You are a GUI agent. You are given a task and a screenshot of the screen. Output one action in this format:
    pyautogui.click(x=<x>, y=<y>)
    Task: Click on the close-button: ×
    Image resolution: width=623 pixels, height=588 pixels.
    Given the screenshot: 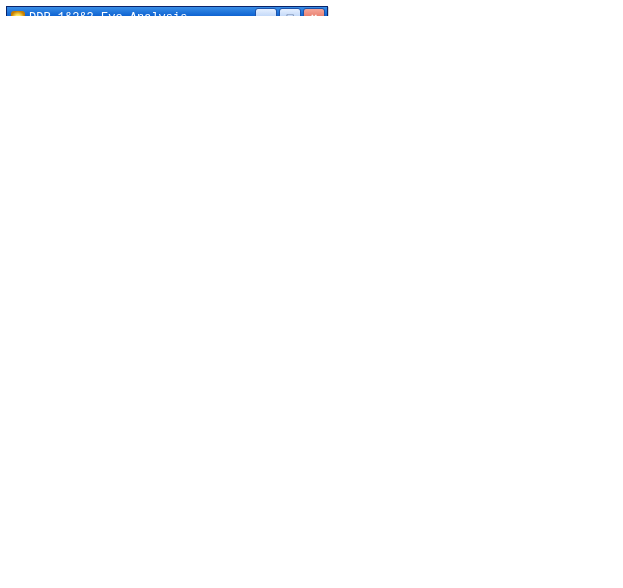 What is the action you would take?
    pyautogui.click(x=314, y=12)
    